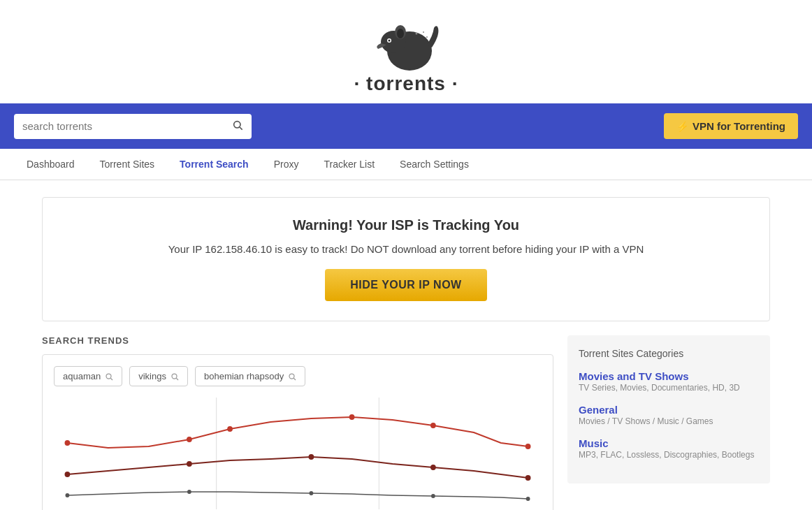 The image size is (812, 510). Describe the element at coordinates (159, 376) in the screenshot. I see `trend-tag-vikings: vikings` at that location.